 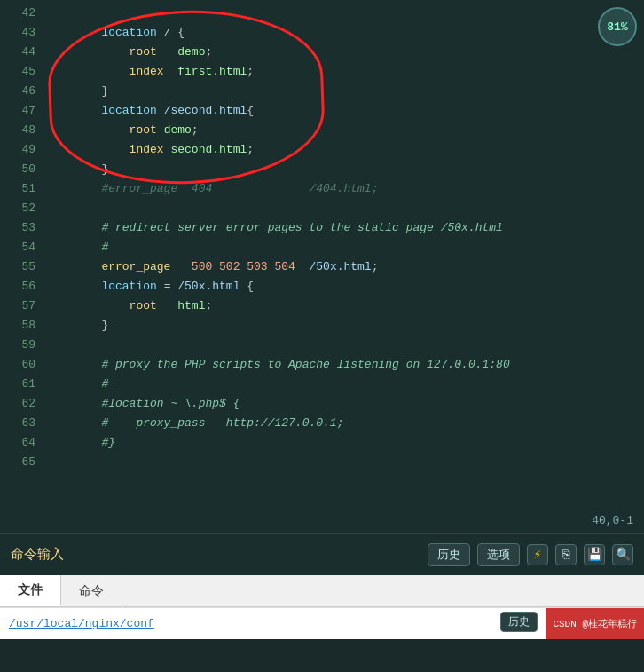 I want to click on code-line-61: #, so click(x=343, y=384).